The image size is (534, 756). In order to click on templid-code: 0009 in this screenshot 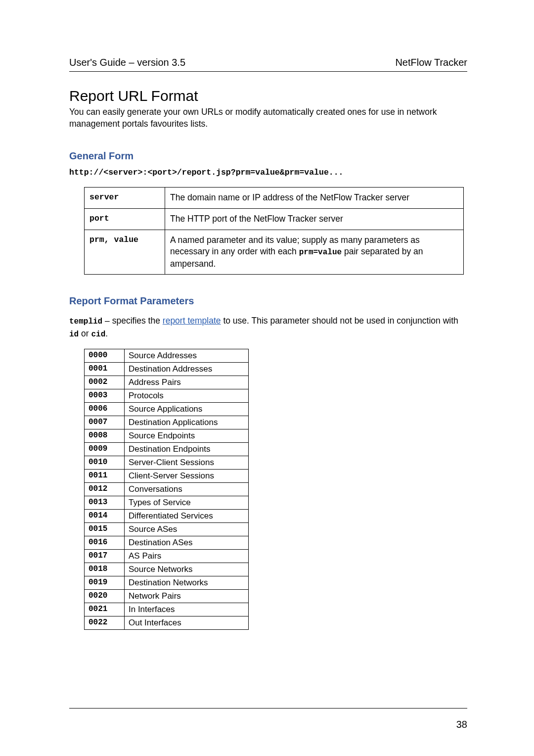, I will do `click(105, 449)`.